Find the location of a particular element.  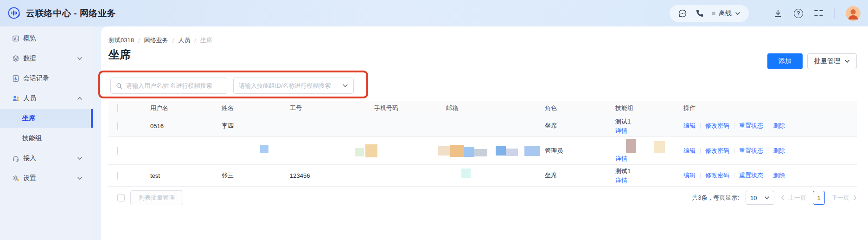

breadcrumb-item: 人员 is located at coordinates (184, 40).